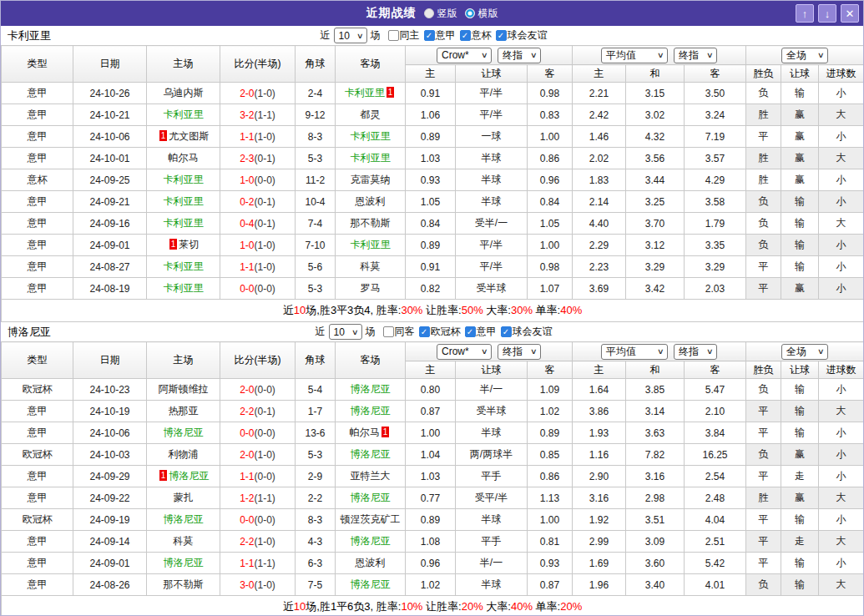 The image size is (864, 616). Describe the element at coordinates (715, 137) in the screenshot. I see `avg-away: 7.19` at that location.